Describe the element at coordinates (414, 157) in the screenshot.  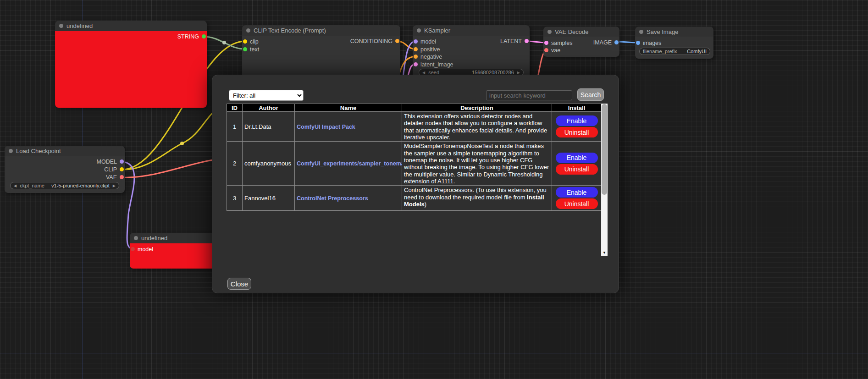
I see `extension-table: ID Author Name Description Install 1 Dr.…` at that location.